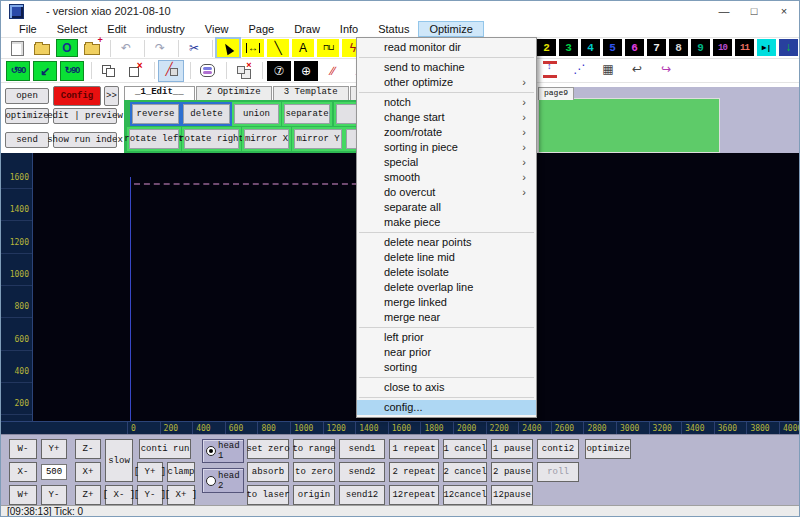 The width and height of the screenshot is (800, 517). Describe the element at coordinates (154, 139) in the screenshot. I see `rotate-left-button: rotate left` at that location.